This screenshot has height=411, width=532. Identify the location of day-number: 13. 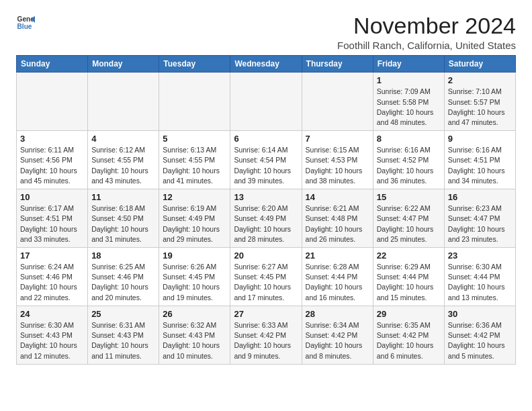
(266, 197).